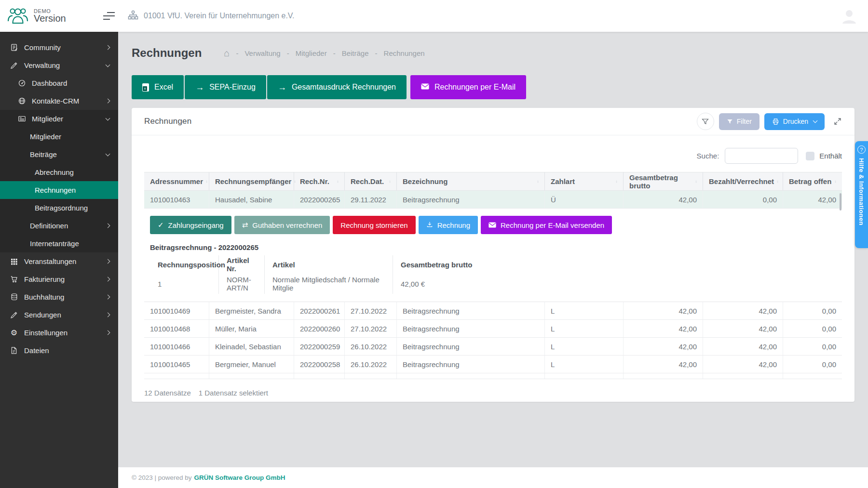  I want to click on excel-export-button: Excel, so click(158, 87).